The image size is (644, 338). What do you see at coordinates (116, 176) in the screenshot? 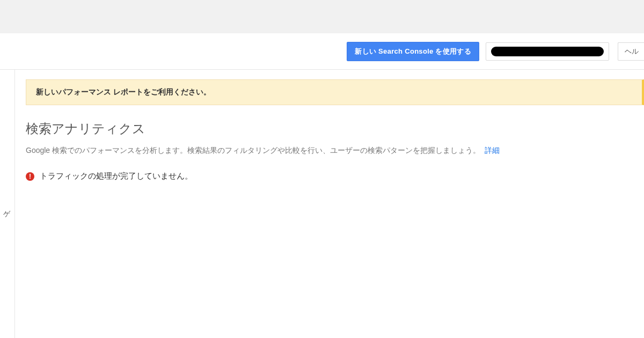
I see `status-text: トラフィックの処理が完了していません。` at bounding box center [116, 176].